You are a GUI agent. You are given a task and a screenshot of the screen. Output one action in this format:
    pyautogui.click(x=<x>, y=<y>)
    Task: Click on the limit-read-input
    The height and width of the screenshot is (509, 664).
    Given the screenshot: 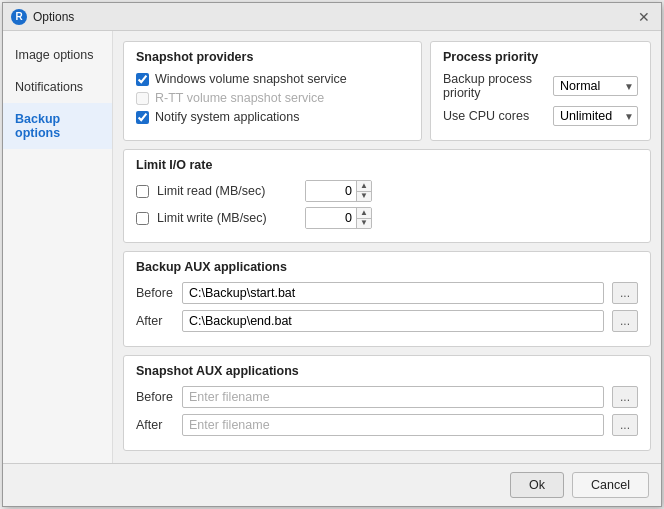 What is the action you would take?
    pyautogui.click(x=331, y=191)
    